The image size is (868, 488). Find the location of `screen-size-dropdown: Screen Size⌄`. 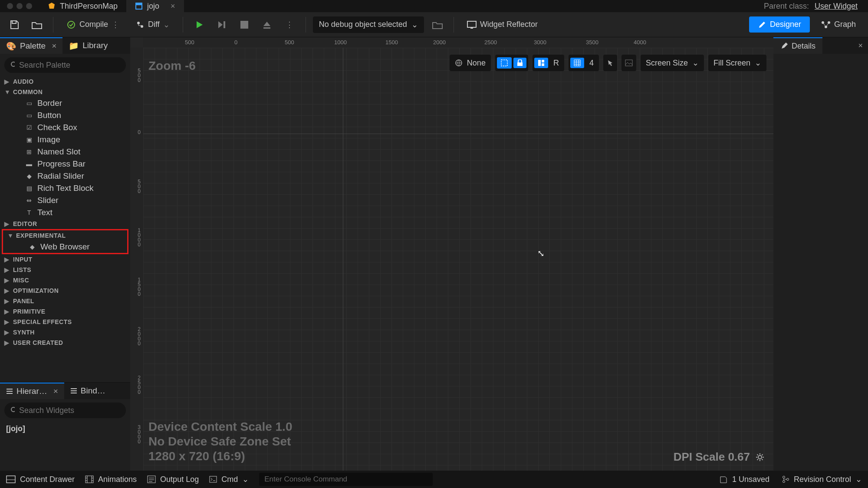

screen-size-dropdown: Screen Size⌄ is located at coordinates (672, 63).